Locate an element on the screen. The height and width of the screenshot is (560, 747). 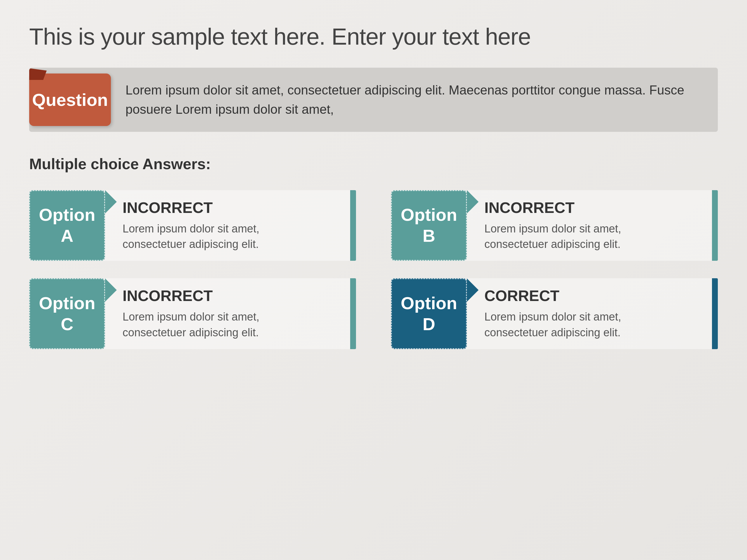
side-bar-a is located at coordinates (353, 225).